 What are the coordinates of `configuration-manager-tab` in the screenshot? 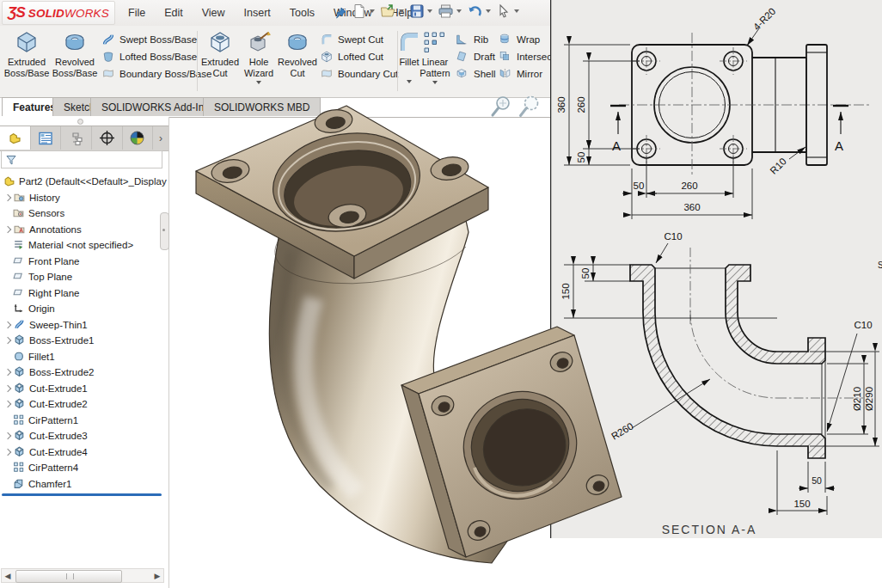 It's located at (77, 138).